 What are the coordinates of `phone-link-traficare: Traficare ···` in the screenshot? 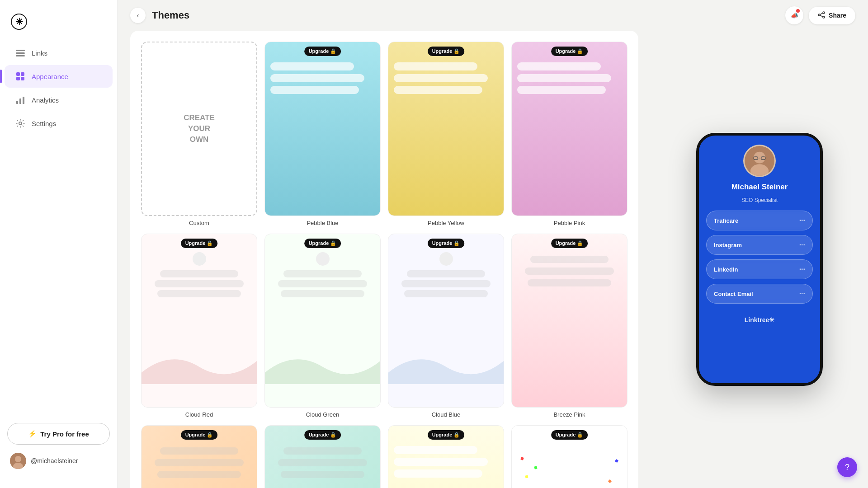 It's located at (760, 221).